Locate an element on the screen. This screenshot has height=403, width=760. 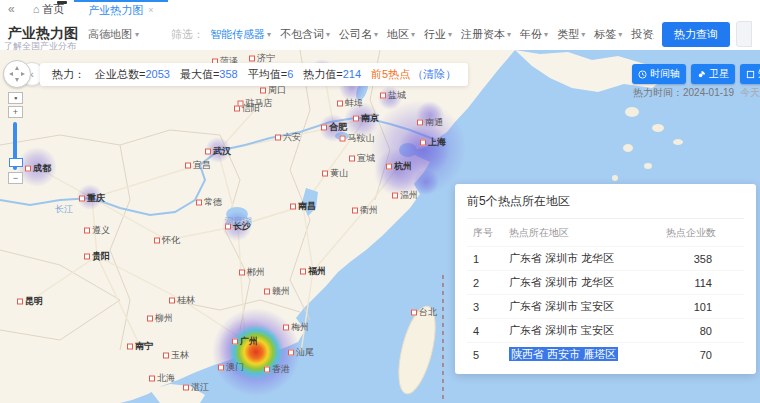
stat-value: 2053 is located at coordinates (157, 74).